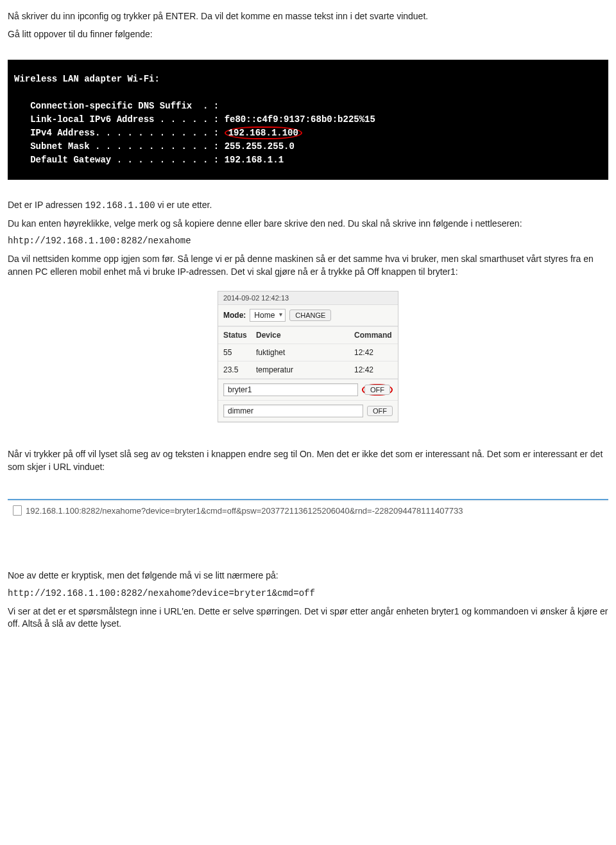 This screenshot has height=845, width=616. I want to click on status-value: 23.5, so click(237, 370).